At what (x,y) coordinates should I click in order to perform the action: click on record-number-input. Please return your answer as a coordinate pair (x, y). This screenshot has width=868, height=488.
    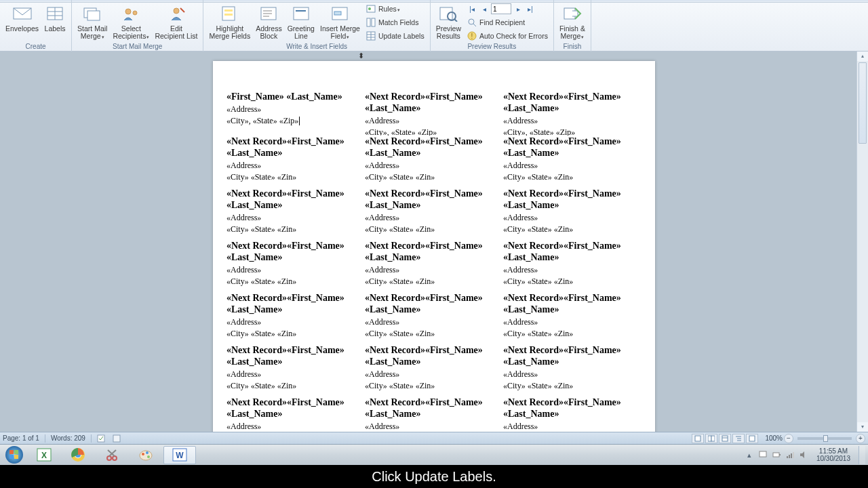
    Looking at the image, I should click on (501, 9).